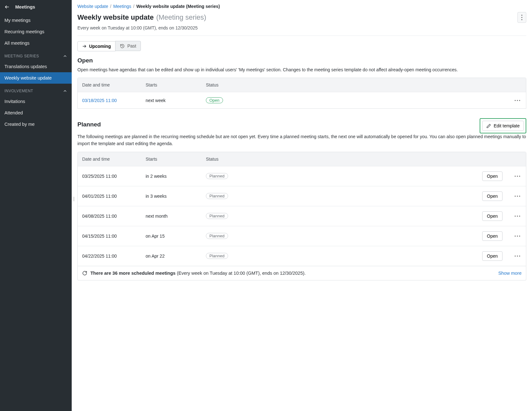 The height and width of the screenshot is (411, 532). What do you see at coordinates (302, 176) in the screenshot?
I see `table-row: 03/25/2025 11:00 in 2 weeks Planned Open` at bounding box center [302, 176].